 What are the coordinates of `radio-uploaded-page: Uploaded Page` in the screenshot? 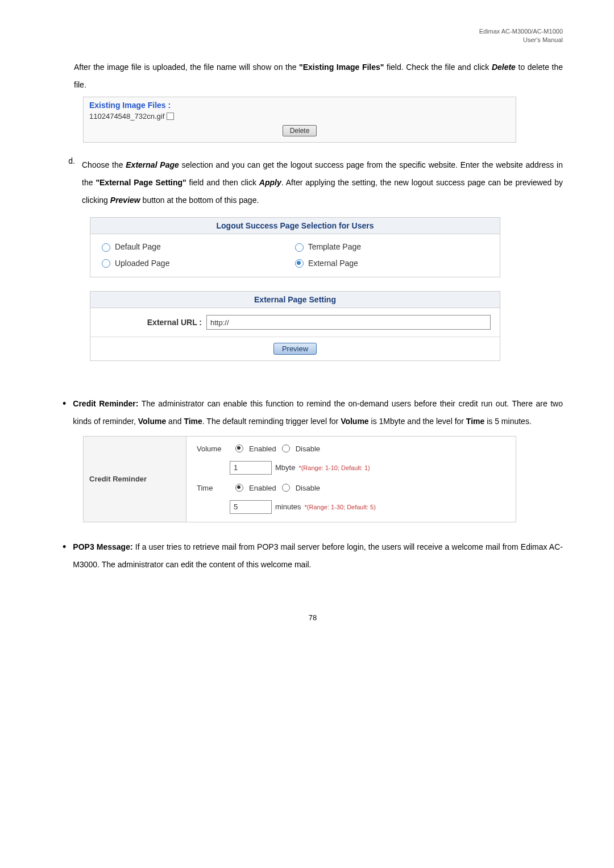 It's located at (198, 264).